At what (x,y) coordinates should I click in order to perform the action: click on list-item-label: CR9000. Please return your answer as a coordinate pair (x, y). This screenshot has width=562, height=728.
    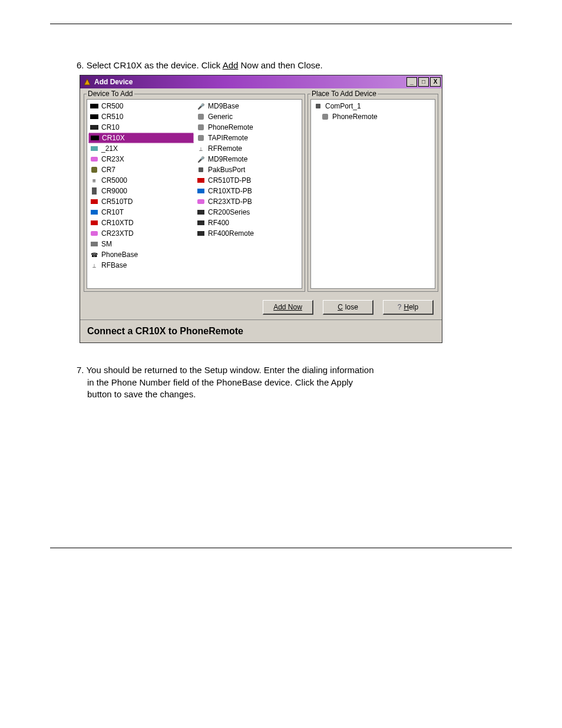
    Looking at the image, I should click on (114, 191).